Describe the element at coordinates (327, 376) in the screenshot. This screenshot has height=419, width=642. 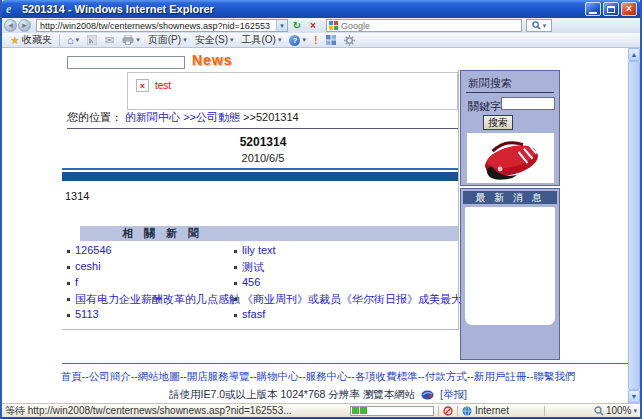
I see `footer-nav-link: 服務中心` at that location.